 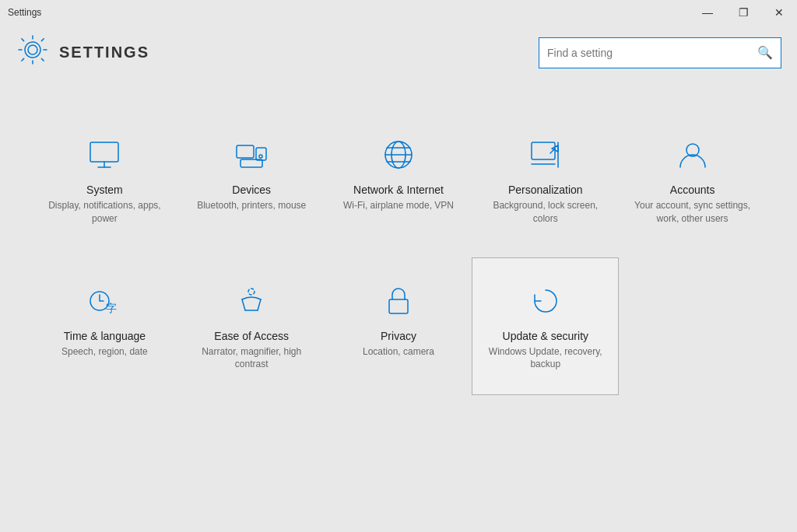 I want to click on setting-item-accounts: Accounts Your account, sync settings, wo…, so click(x=693, y=180).